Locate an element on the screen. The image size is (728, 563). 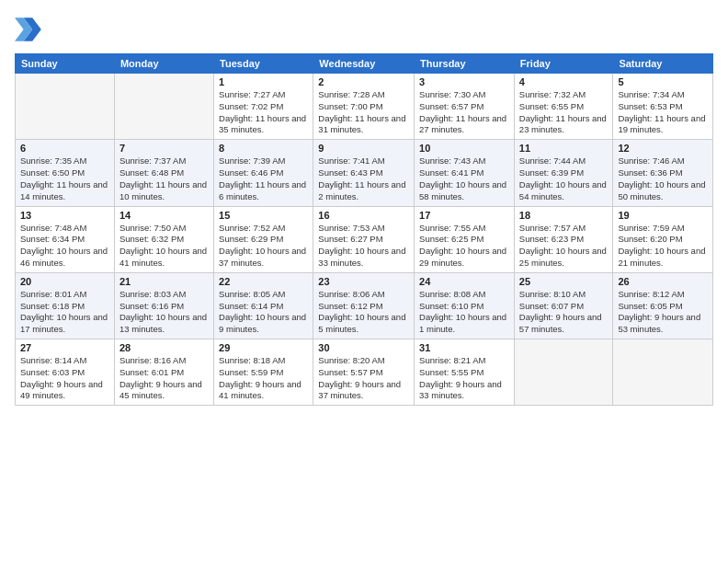
day-detail: Sunrise: 7:44 AM Sunset: 6:39 PM Dayligh… is located at coordinates (564, 178).